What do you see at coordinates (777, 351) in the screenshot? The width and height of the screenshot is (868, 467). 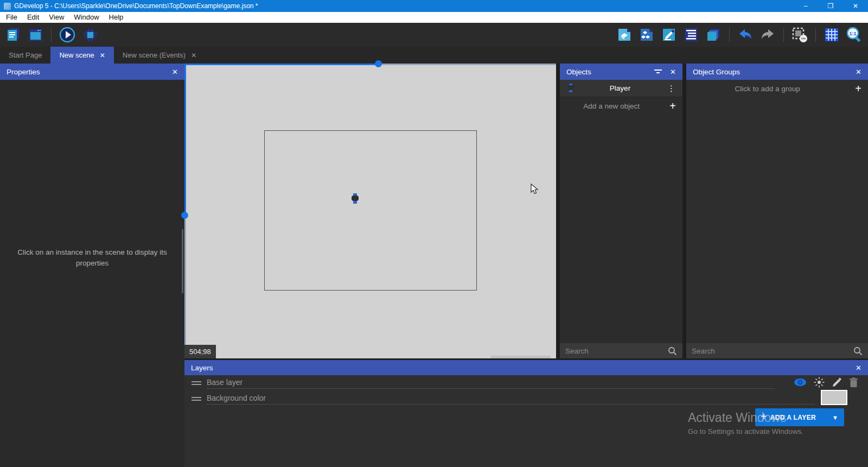 I see `groups-search-bar` at bounding box center [777, 351].